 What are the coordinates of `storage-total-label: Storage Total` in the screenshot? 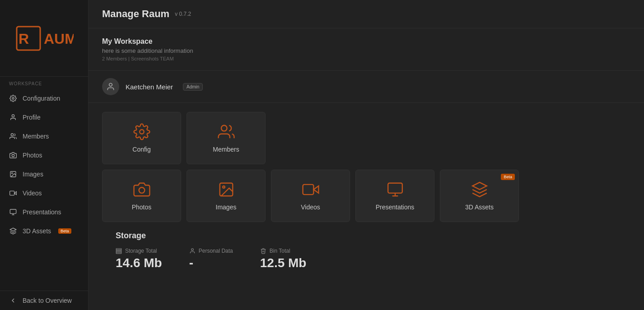 It's located at (139, 251).